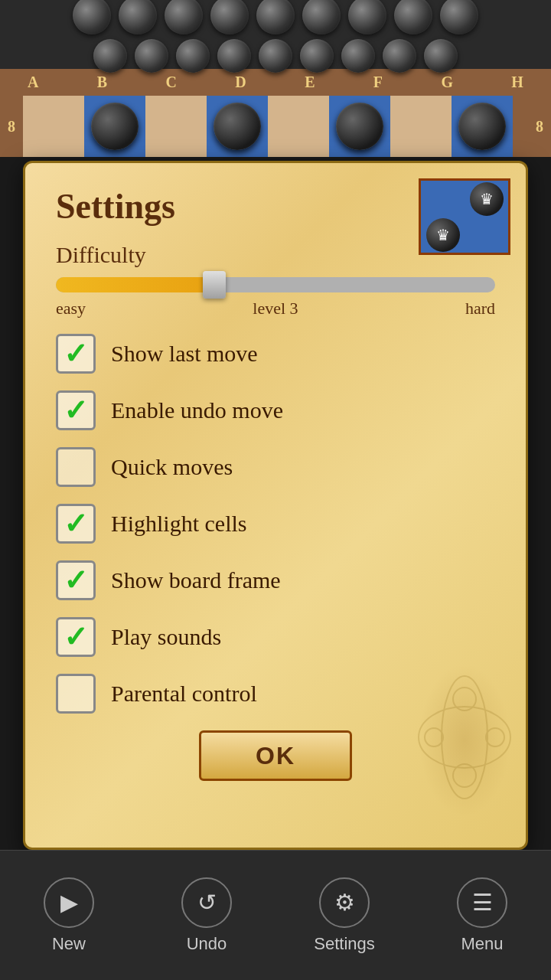  I want to click on menu-icon: ☰, so click(482, 903).